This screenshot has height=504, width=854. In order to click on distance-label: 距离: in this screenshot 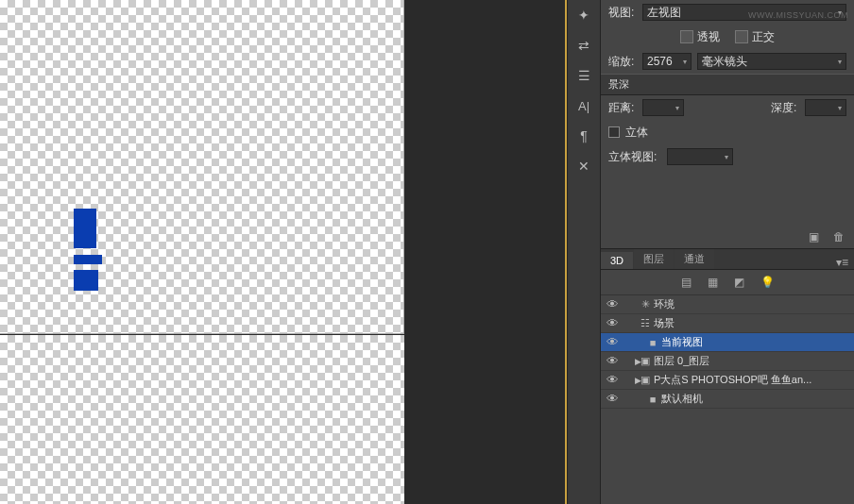, I will do `click(623, 108)`.